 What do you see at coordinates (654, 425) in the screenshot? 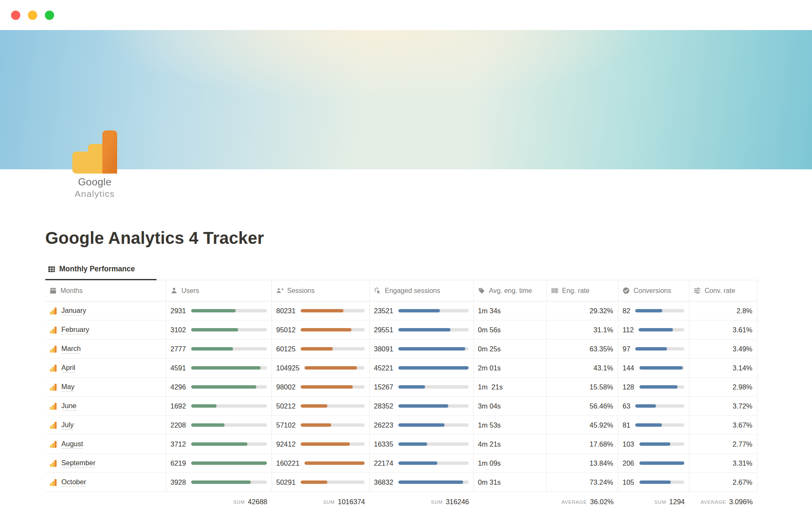
I see `conversions-cell: 81` at bounding box center [654, 425].